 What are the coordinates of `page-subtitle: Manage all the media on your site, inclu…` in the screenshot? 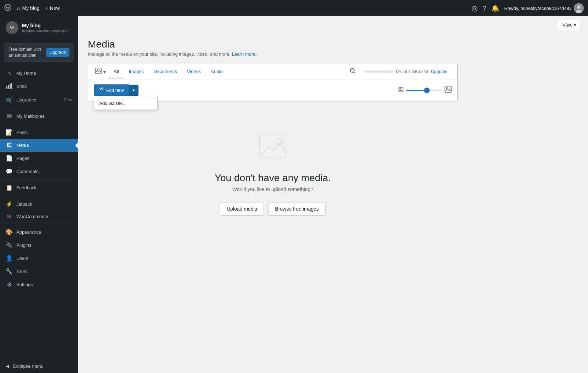 It's located at (273, 54).